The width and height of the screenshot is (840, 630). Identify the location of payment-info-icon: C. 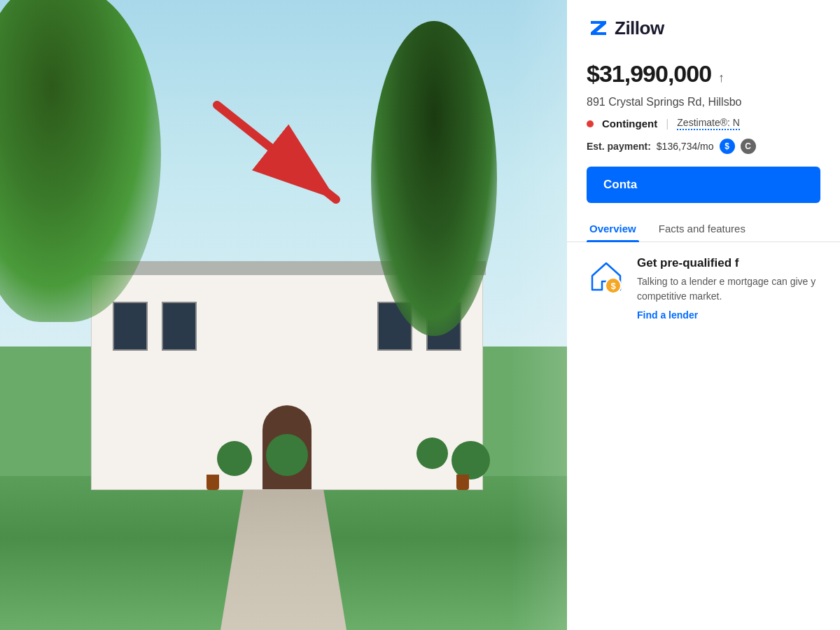
(748, 146).